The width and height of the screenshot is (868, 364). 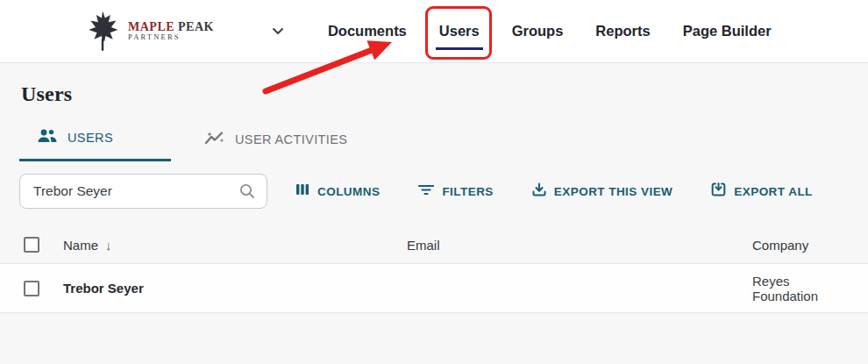 What do you see at coordinates (95, 146) in the screenshot?
I see `tab-users: USERS` at bounding box center [95, 146].